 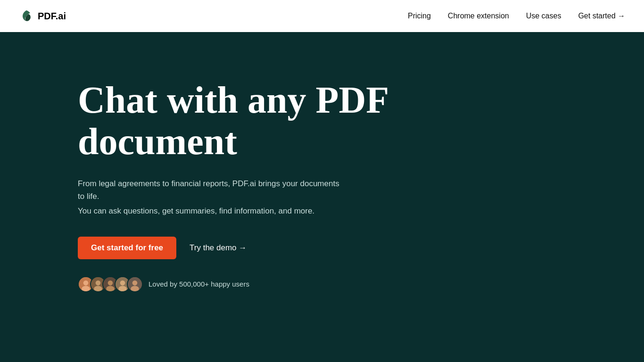 I want to click on nav-chrome-extension: Chrome extension, so click(x=479, y=16).